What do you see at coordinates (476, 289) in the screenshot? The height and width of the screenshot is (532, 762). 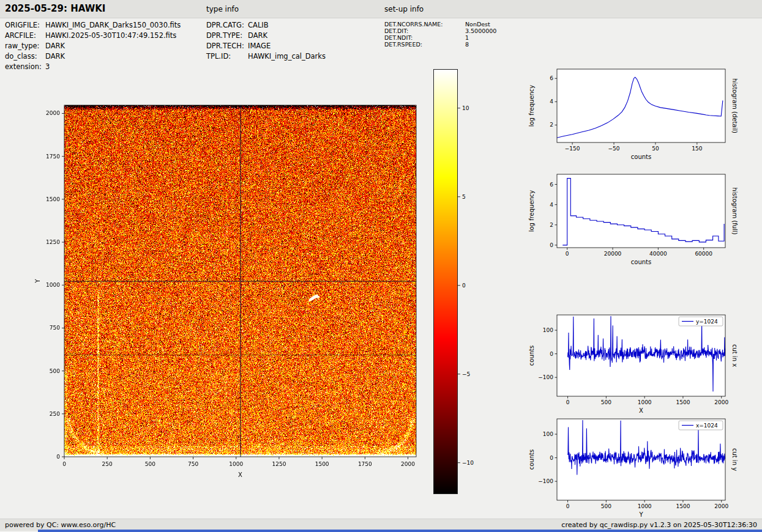 I see `colorbar-ticks: 1050−5−10` at bounding box center [476, 289].